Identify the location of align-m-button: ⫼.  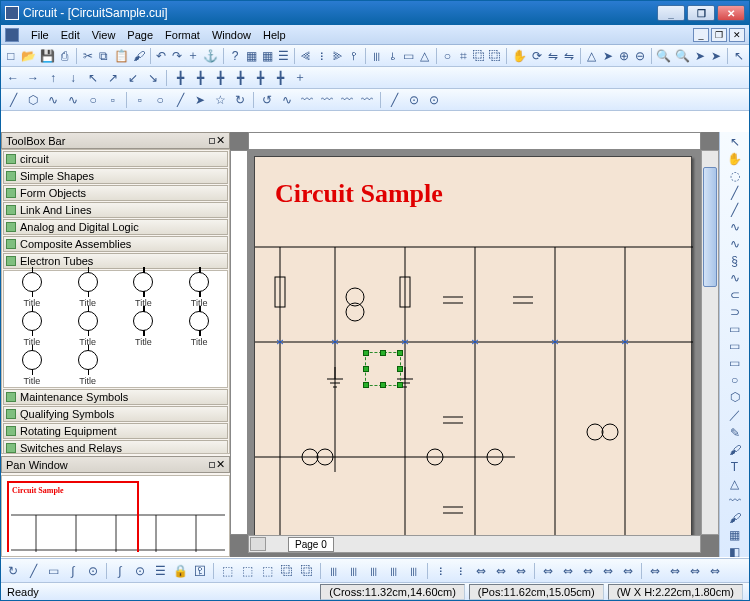
(377, 56).